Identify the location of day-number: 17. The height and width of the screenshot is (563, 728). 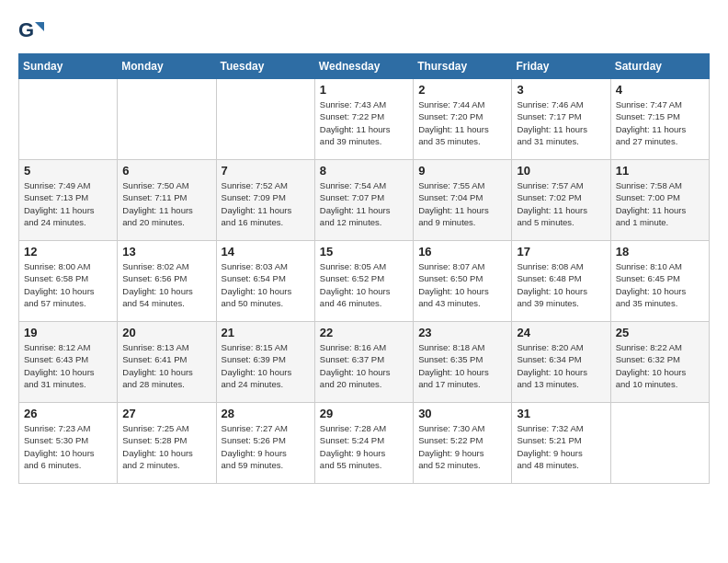
(561, 252).